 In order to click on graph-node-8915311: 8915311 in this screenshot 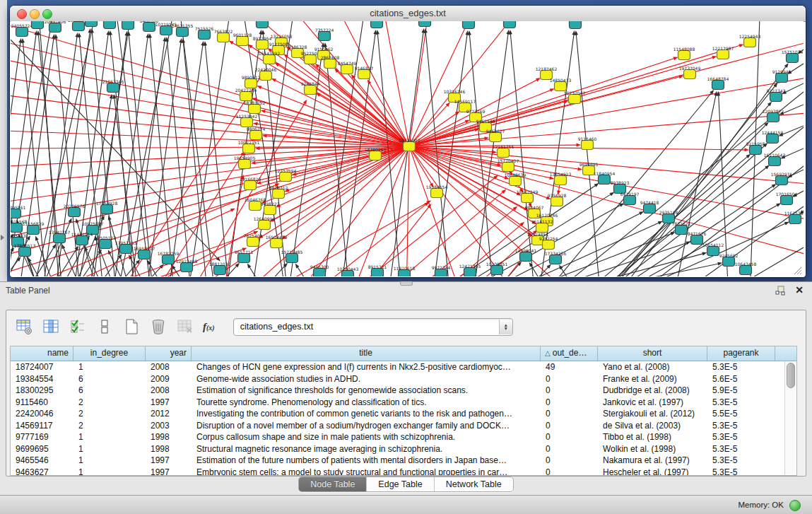, I will do `click(377, 270)`.